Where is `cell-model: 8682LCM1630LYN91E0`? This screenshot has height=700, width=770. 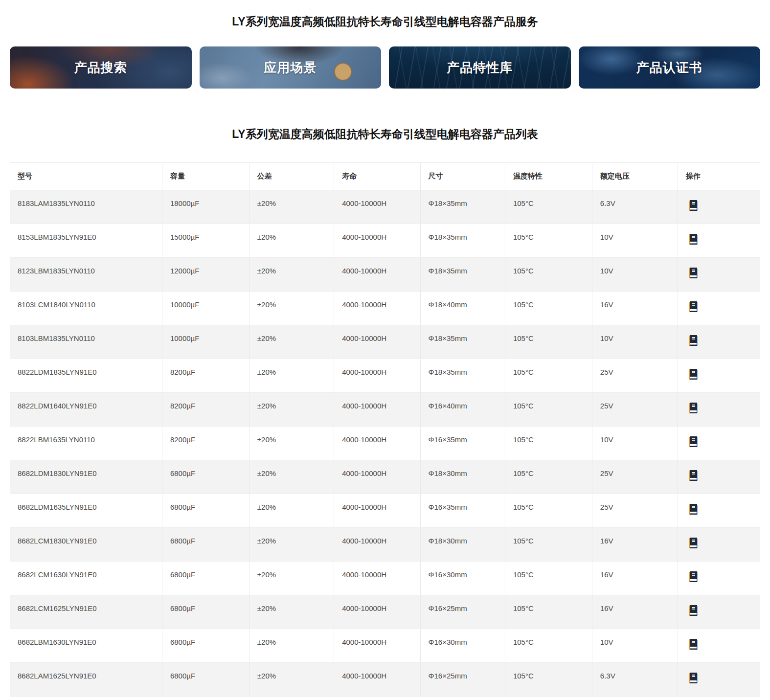 cell-model: 8682LCM1630LYN91E0 is located at coordinates (86, 578).